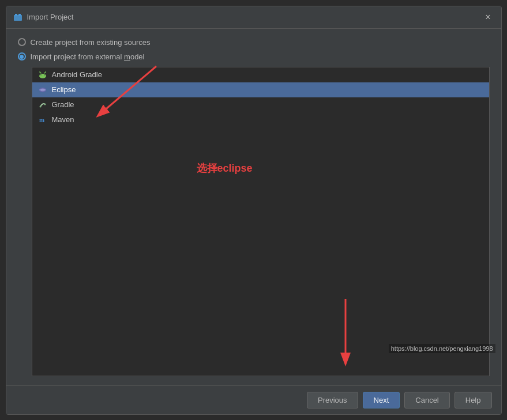 Image resolution: width=507 pixels, height=420 pixels. Describe the element at coordinates (63, 105) in the screenshot. I see `gradle-label: Gradle` at that location.